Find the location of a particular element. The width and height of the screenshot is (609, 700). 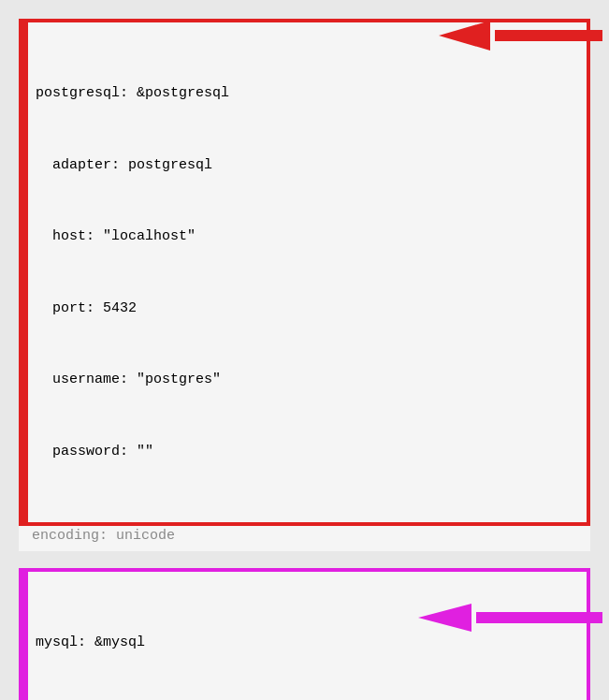

mysql-left-bar is located at coordinates (25, 636).